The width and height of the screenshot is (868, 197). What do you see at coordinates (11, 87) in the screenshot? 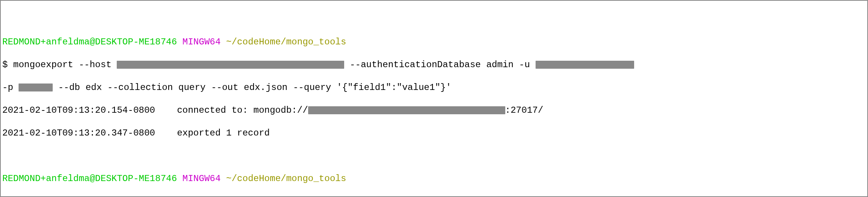
I see `cmd-text: -p` at bounding box center [11, 87].